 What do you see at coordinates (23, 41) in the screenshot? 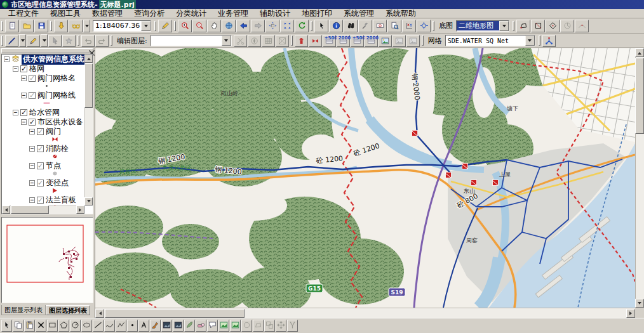
I see `sketch-tool-dropdown` at bounding box center [23, 41].